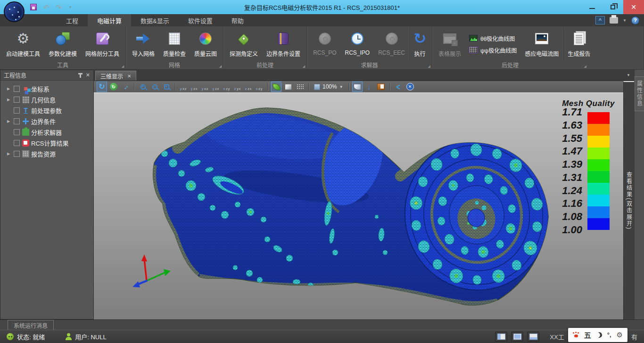  Describe the element at coordinates (200, 20) in the screenshot. I see `tab-software-settings: 软件设置` at that location.